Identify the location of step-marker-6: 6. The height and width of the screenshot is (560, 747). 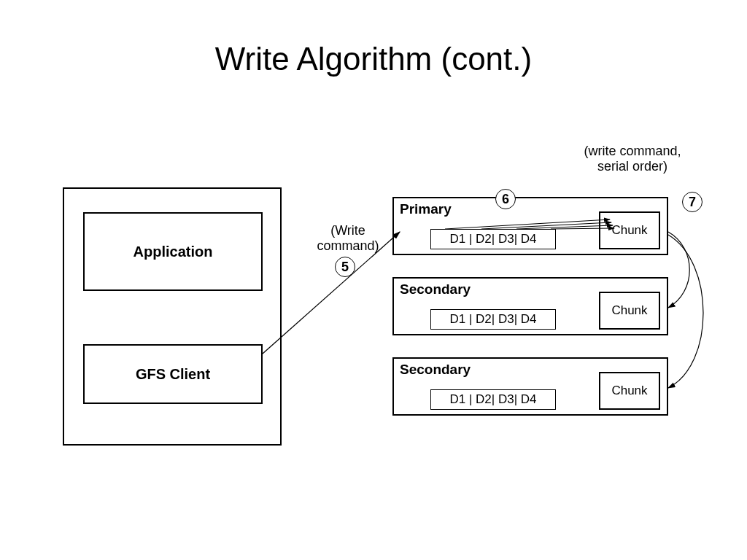
(506, 199).